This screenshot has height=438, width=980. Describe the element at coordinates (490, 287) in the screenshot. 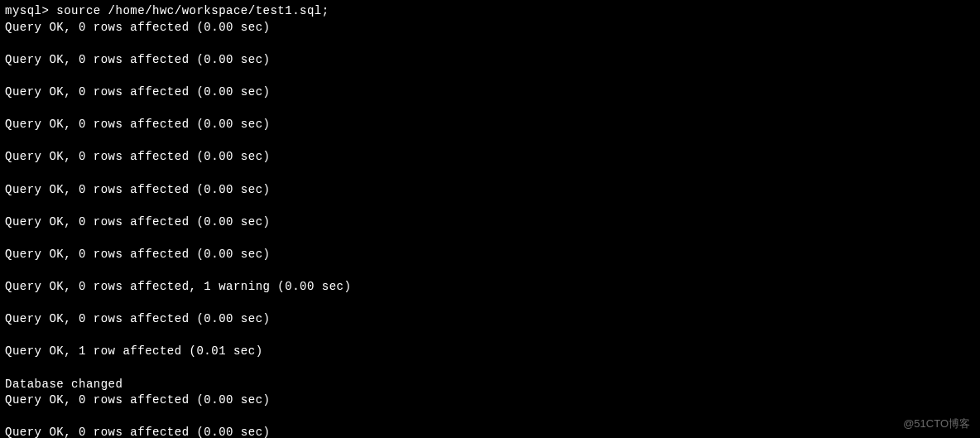

I see `output-line: Query OK, 0 rows affected, 1 warning (0.…` at that location.